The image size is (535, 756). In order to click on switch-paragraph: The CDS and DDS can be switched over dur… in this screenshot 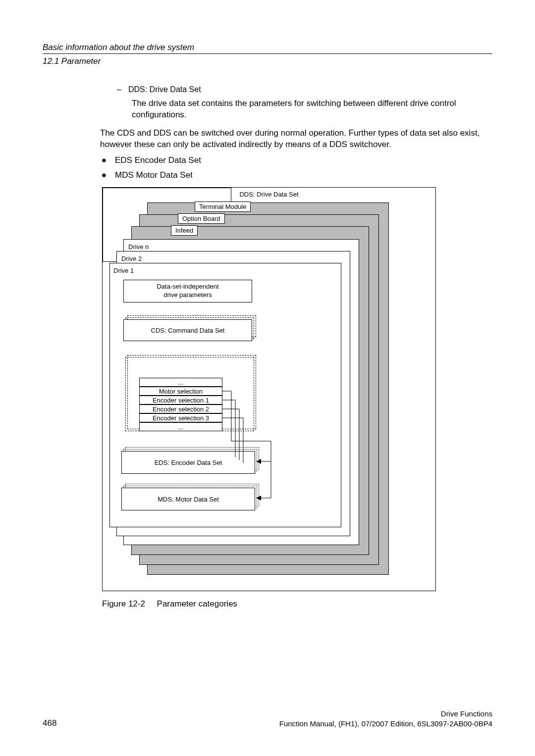, I will do `click(296, 139)`.